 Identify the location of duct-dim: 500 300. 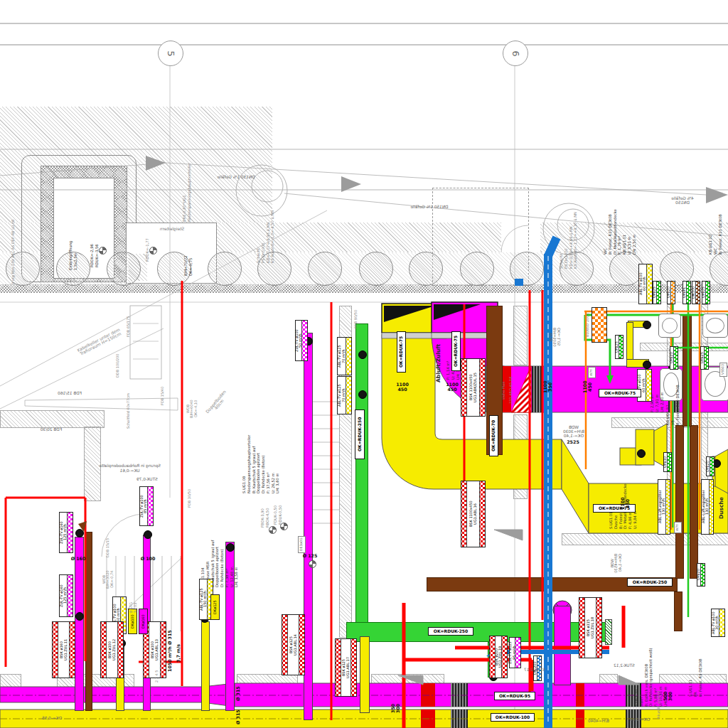
(668, 696).